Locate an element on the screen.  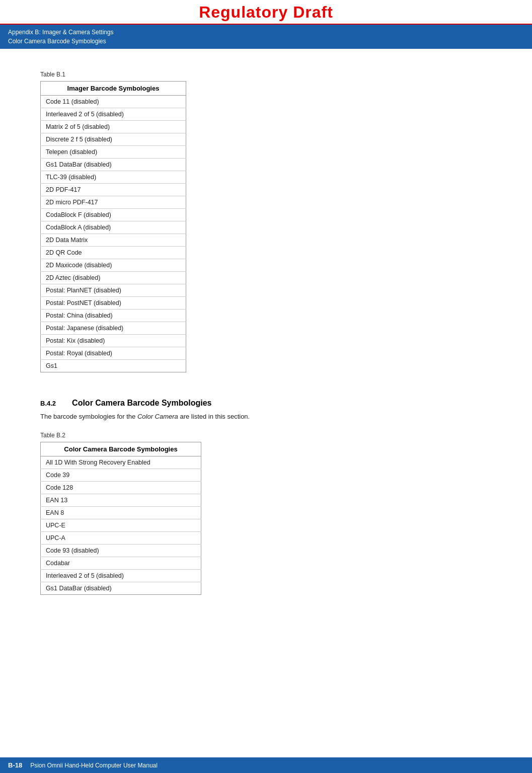
table-row: Telepen (disabled) is located at coordinates (114, 152).